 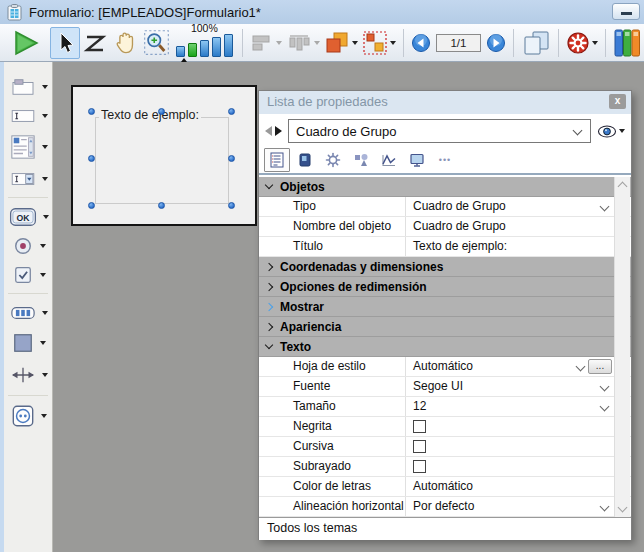 I want to click on tab-data, so click(x=305, y=160).